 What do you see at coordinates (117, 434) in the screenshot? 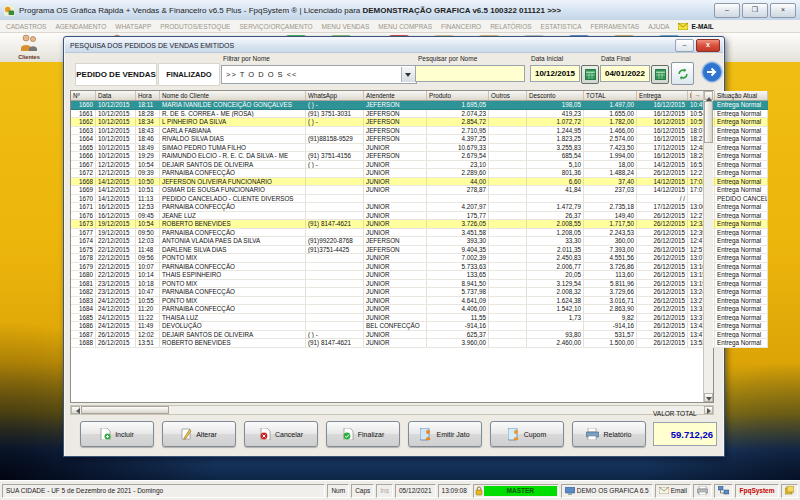
I see `incluir-button: Incluir` at bounding box center [117, 434].